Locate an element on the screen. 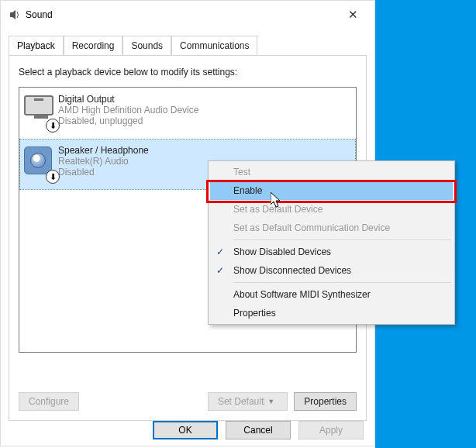 This screenshot has height=448, width=476. cancel-button: Cancel is located at coordinates (258, 430).